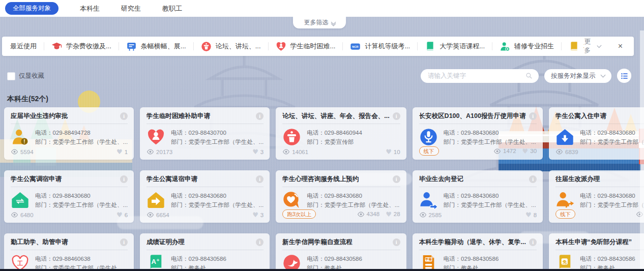  I want to click on service-card: 学生公寓退宿申请 i 电话：029-88430680 部门：党委学生工作部（学生…, so click(204, 196).